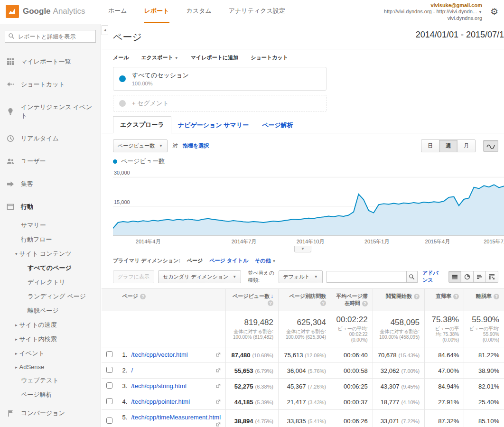 This screenshot has width=504, height=427. Describe the element at coordinates (50, 325) in the screenshot. I see `sidebar-item-site-speed: ▸サイトの速度` at that location.